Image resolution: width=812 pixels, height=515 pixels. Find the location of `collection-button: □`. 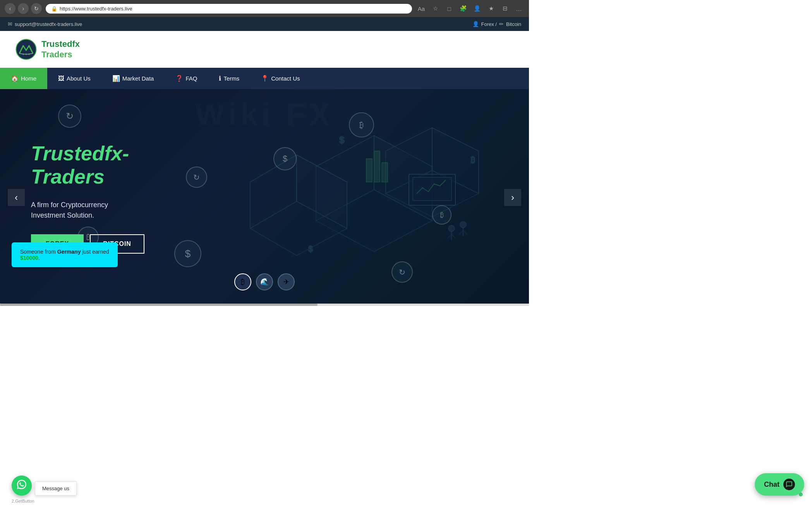

collection-button: □ is located at coordinates (449, 9).